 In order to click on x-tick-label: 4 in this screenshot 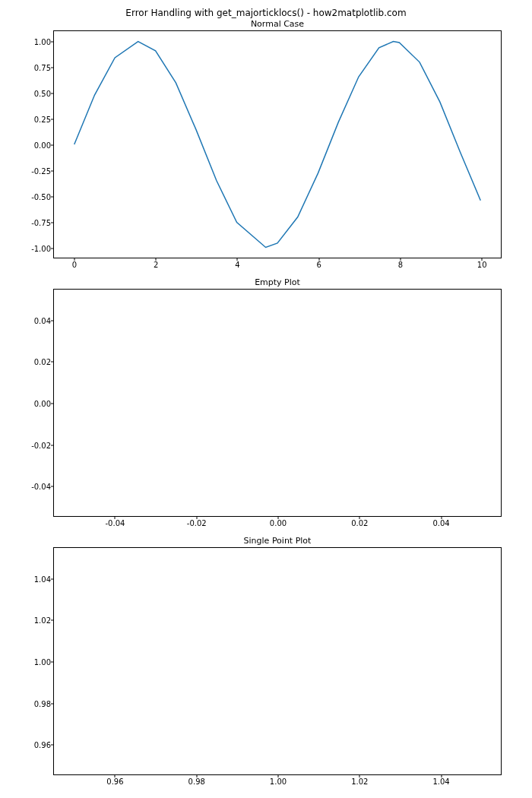, I will do `click(237, 264)`.